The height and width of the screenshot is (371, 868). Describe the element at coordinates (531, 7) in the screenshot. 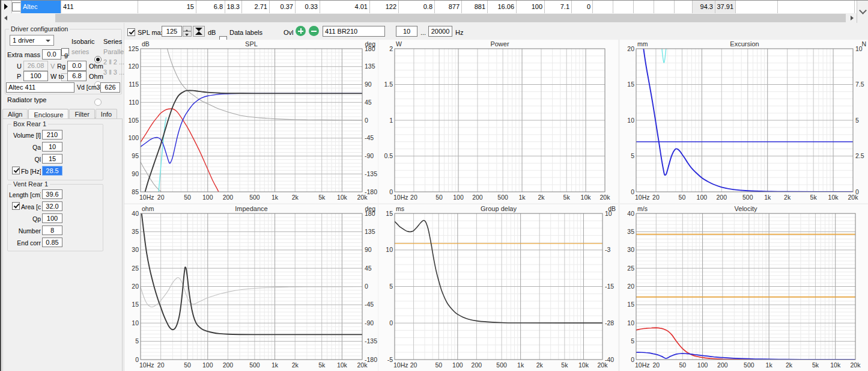

I see `driver-value-cell: 100` at that location.